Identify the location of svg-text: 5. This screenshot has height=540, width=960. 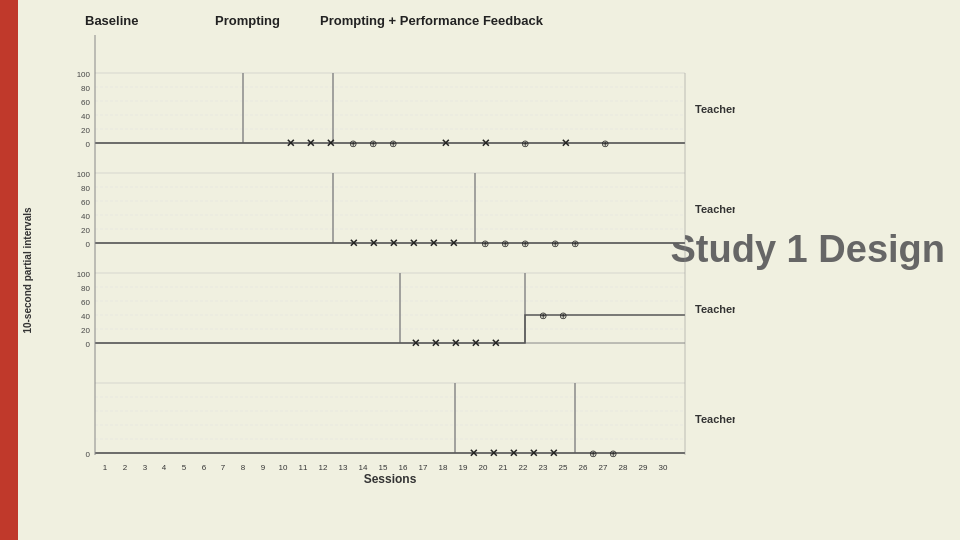
(184, 468).